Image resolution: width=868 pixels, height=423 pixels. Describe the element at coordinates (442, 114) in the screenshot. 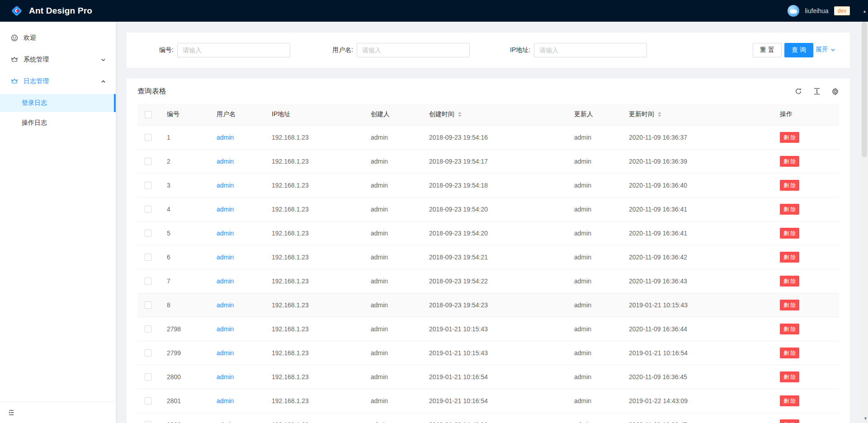

I see `header-label: 创建时间` at that location.